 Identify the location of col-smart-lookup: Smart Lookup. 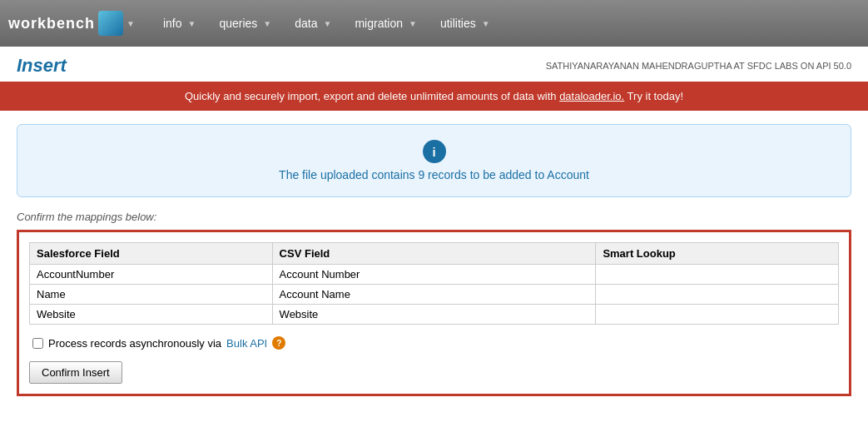
(717, 254).